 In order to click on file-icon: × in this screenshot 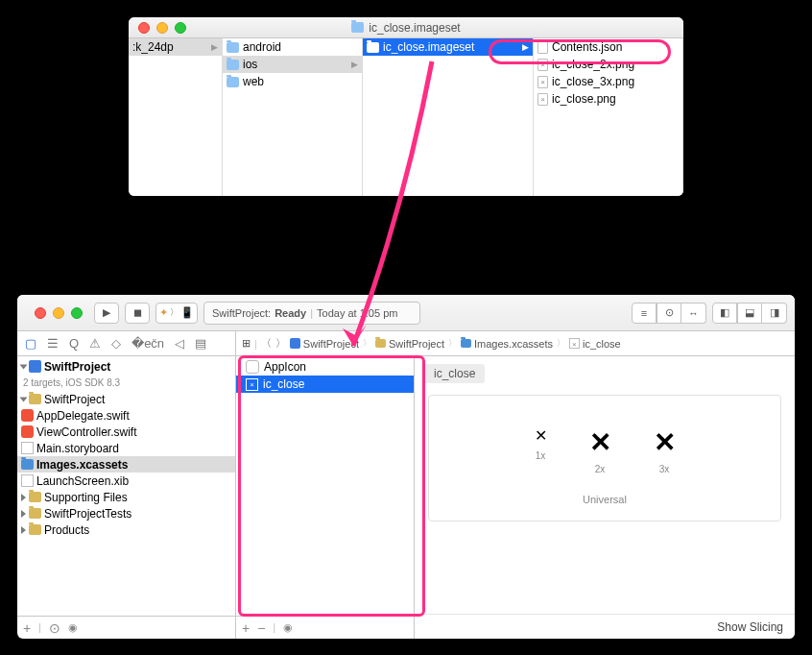, I will do `click(543, 83)`.